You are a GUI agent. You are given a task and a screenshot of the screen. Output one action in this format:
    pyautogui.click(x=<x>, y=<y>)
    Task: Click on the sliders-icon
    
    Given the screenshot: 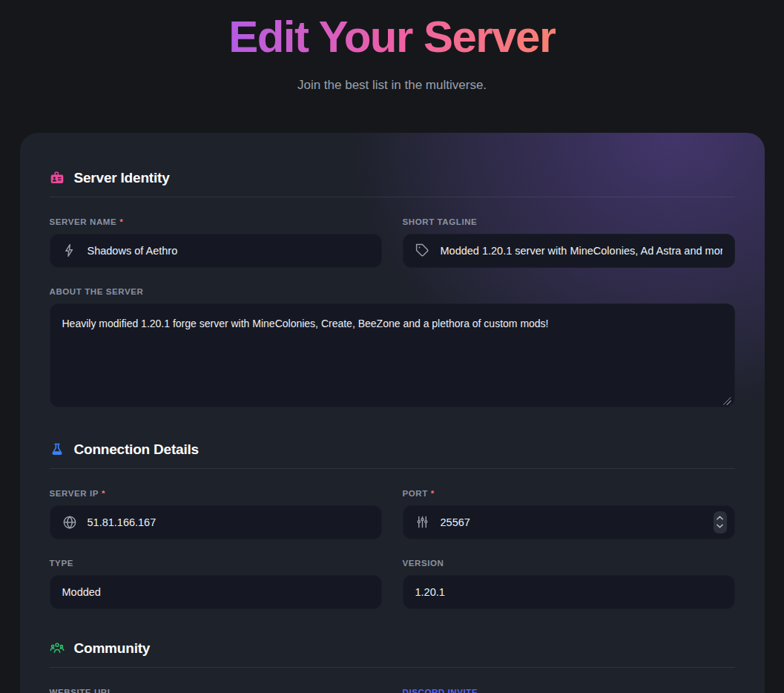 What is the action you would take?
    pyautogui.click(x=423, y=522)
    